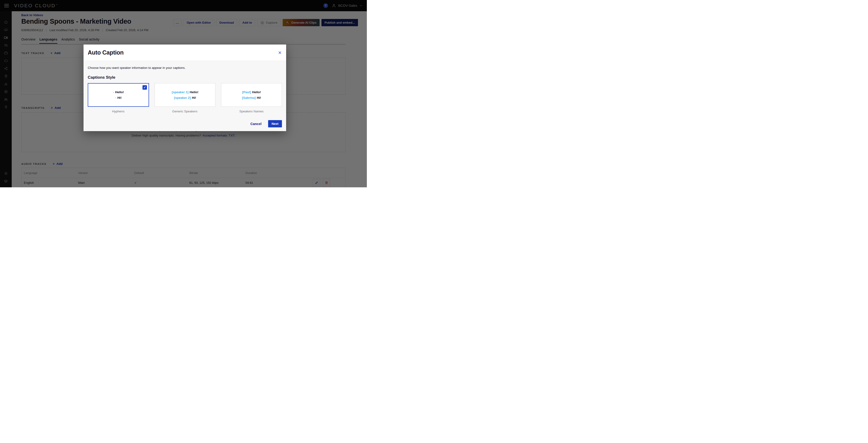 Image resolution: width=868 pixels, height=443 pixels. Describe the element at coordinates (185, 95) in the screenshot. I see `caption-style-options: ✓ -Hello! -Hi! [speaker 1]Hello! [speake…` at that location.